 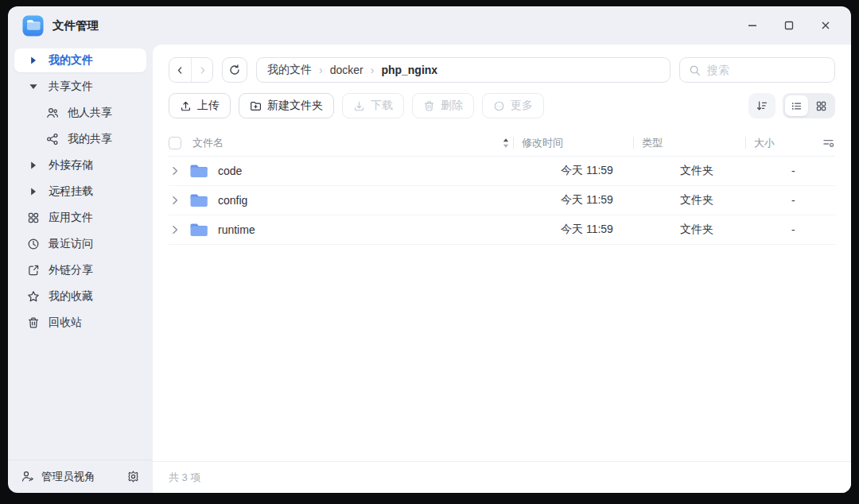 I want to click on sidebar-item: 他人共享, so click(x=80, y=113).